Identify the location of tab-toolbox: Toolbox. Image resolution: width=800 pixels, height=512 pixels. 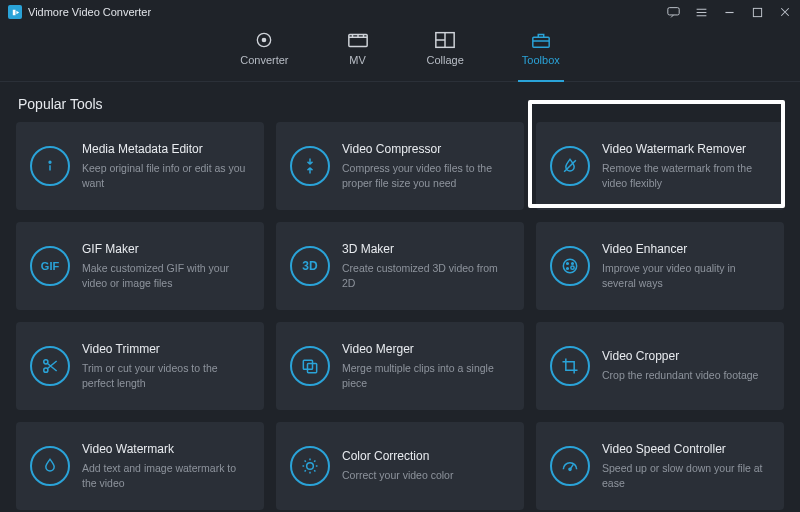
(541, 56).